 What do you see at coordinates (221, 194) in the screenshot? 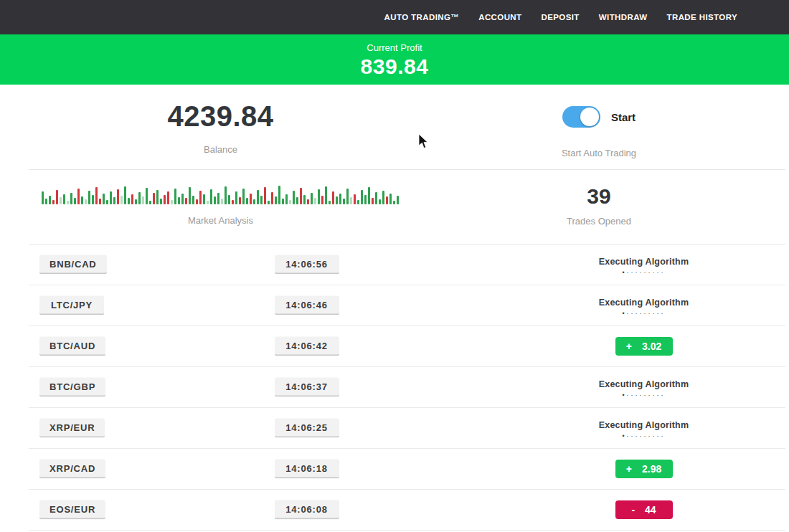
I see `market-analysis-chart` at bounding box center [221, 194].